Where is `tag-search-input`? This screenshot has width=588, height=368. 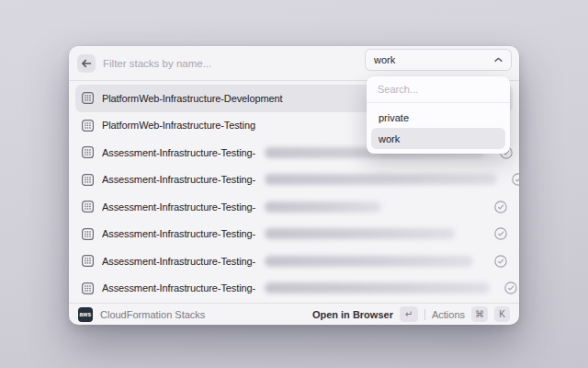
tag-search-input is located at coordinates (438, 90).